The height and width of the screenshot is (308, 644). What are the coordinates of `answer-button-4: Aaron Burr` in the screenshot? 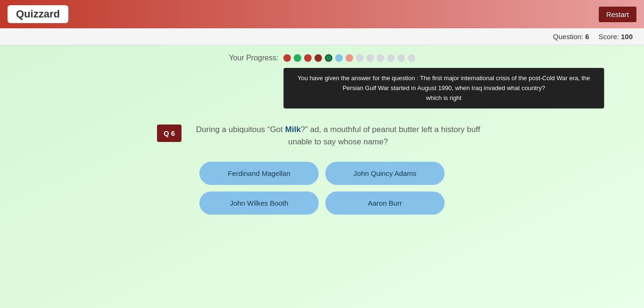 It's located at (385, 203).